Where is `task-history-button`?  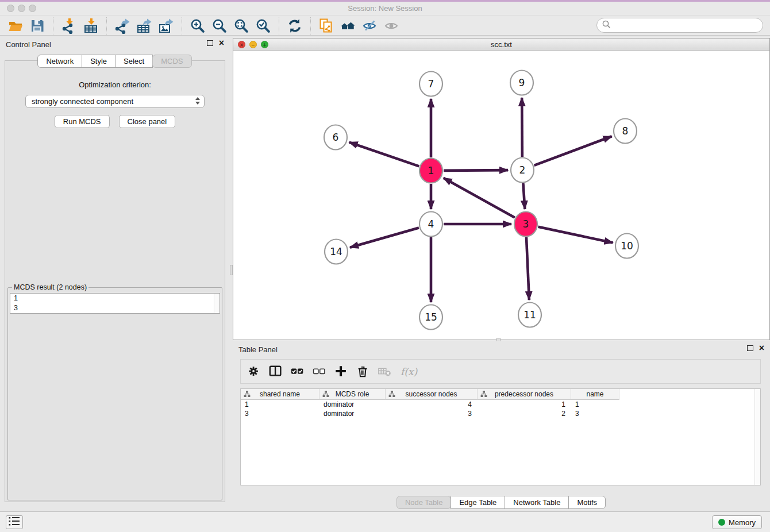
task-history-button is located at coordinates (14, 522).